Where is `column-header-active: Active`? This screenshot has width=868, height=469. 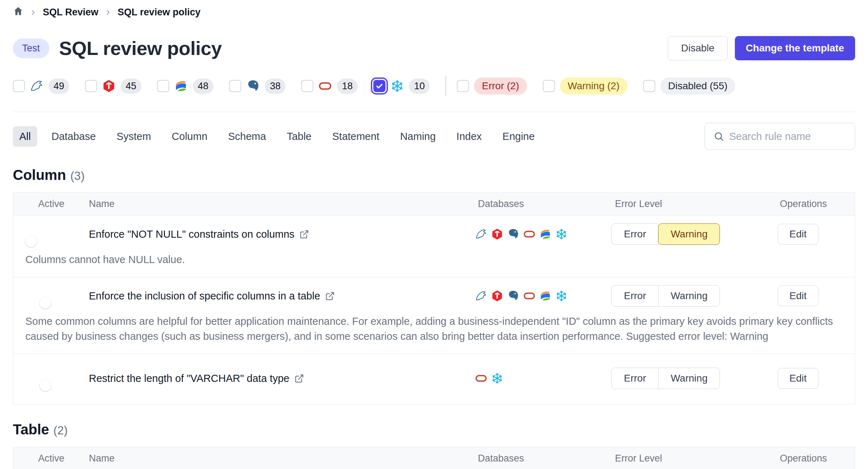 column-header-active: Active is located at coordinates (51, 204).